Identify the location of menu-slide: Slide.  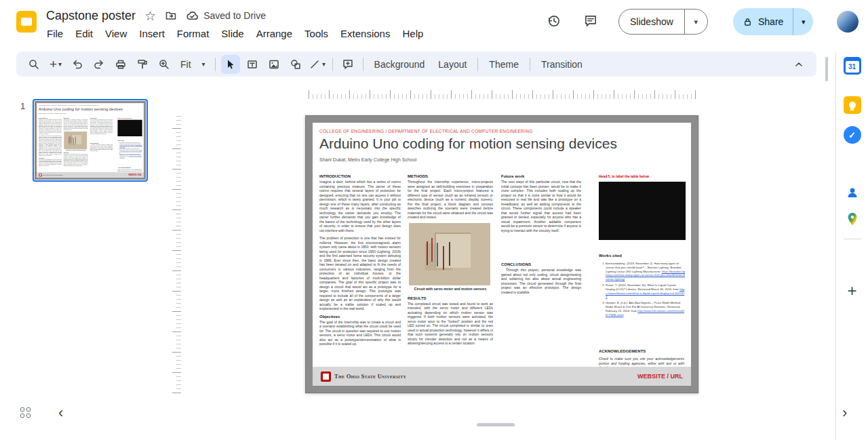
(232, 34).